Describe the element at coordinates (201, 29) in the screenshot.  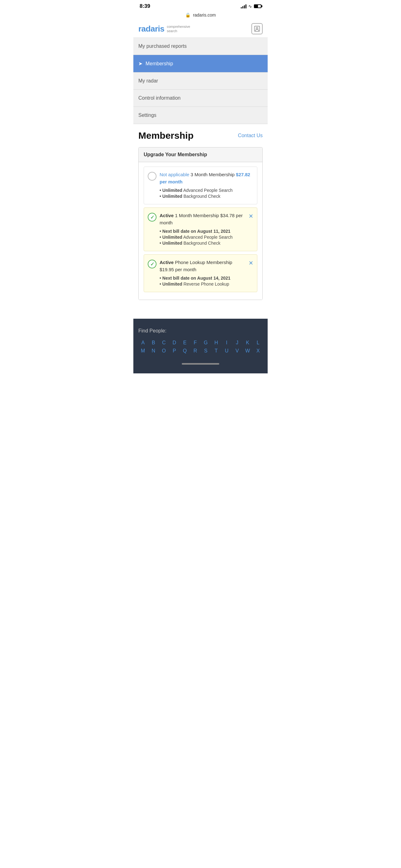
I see `app-header: radaris comprehensivesearch` at that location.